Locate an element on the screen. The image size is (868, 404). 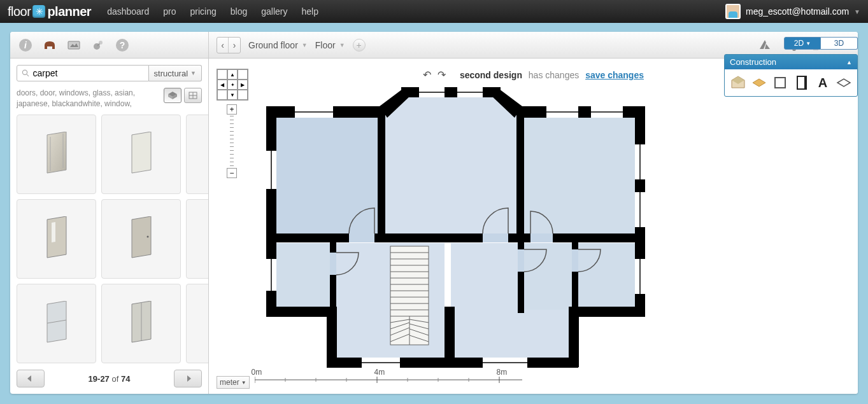
zoom-track is located at coordinates (232, 141).